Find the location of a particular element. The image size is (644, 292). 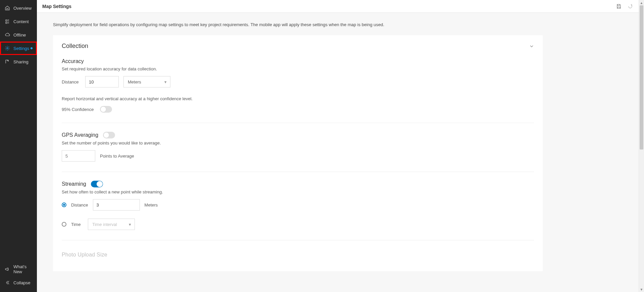

streaming-distance-radio is located at coordinates (64, 205).